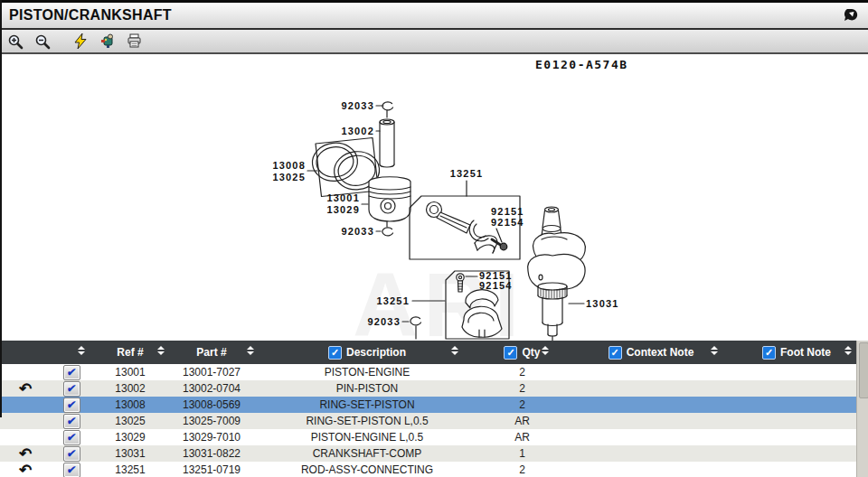  I want to click on description-column-checkbox: ✓, so click(335, 352).